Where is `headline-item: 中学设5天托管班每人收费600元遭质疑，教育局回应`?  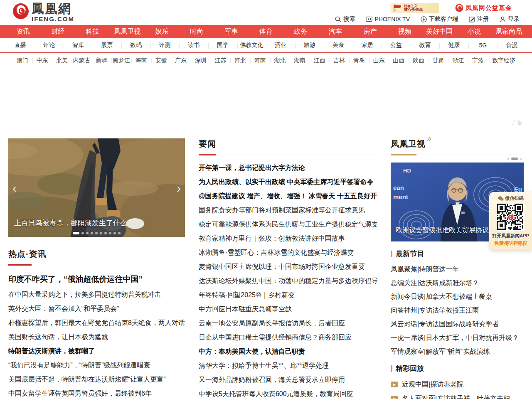 headline-item: 中学设5天托管班每人收费600元遭质疑，教育局回应 is located at coordinates (288, 393).